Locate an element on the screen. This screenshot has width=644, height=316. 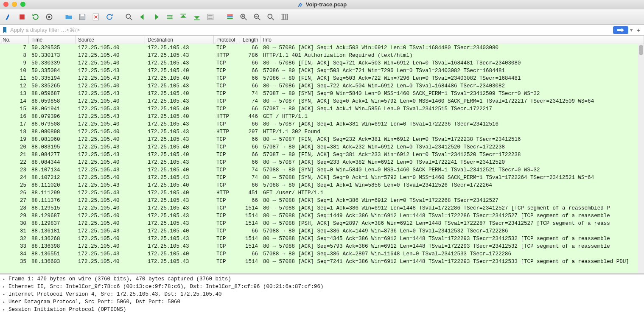
zoom-reset-button is located at coordinates (257, 17).